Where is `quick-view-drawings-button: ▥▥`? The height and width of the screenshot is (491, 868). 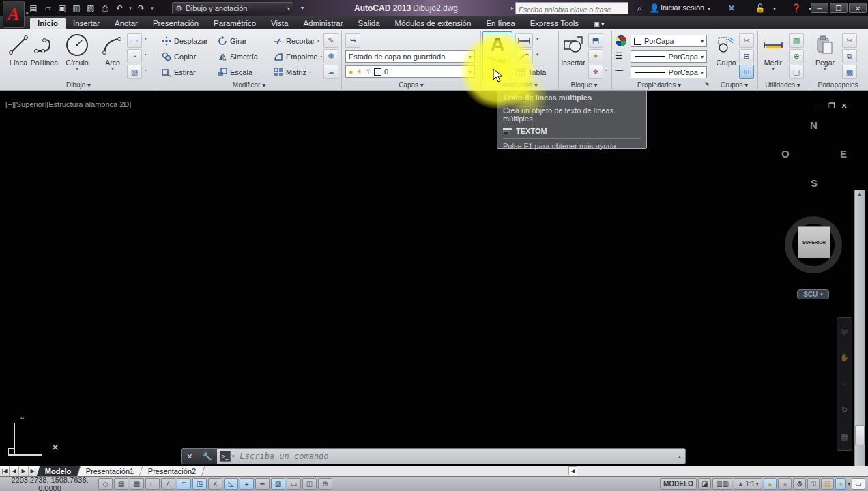
quick-view-drawings-button: ▥▥ is located at coordinates (722, 484).